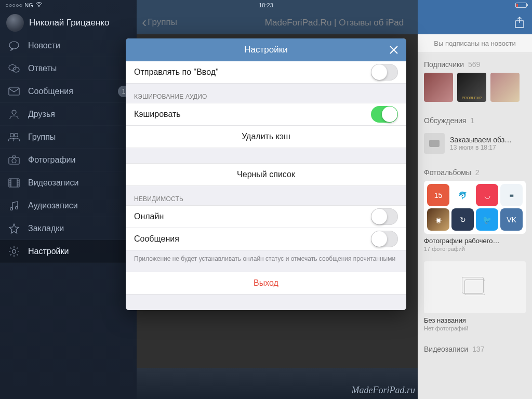 The width and height of the screenshot is (532, 399). I want to click on modal-title: Настройки, so click(266, 50).